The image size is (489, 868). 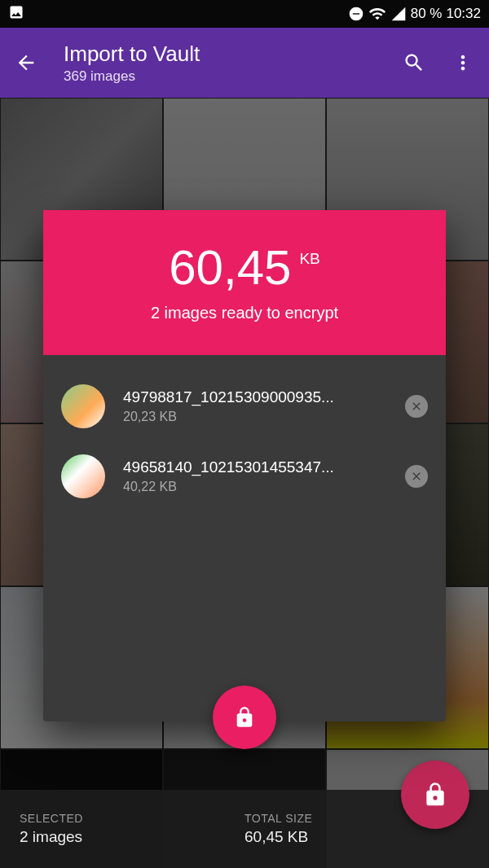 What do you see at coordinates (427, 14) in the screenshot?
I see `battery-percent: 80 %` at bounding box center [427, 14].